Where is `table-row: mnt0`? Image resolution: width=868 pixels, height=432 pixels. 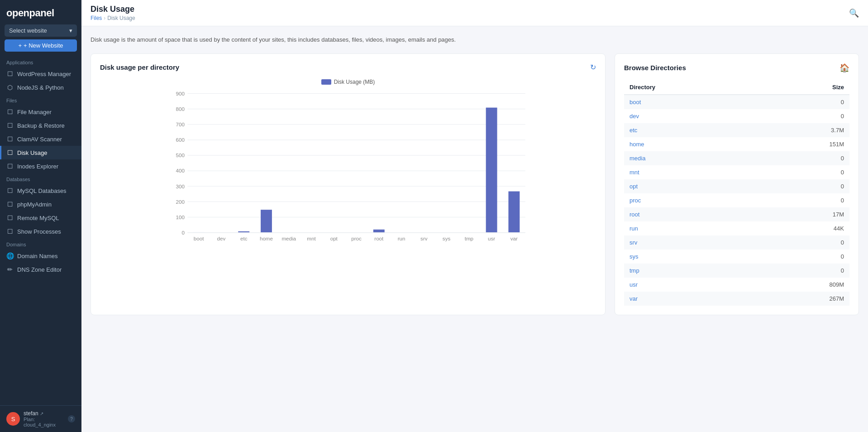
table-row: mnt0 is located at coordinates (737, 172).